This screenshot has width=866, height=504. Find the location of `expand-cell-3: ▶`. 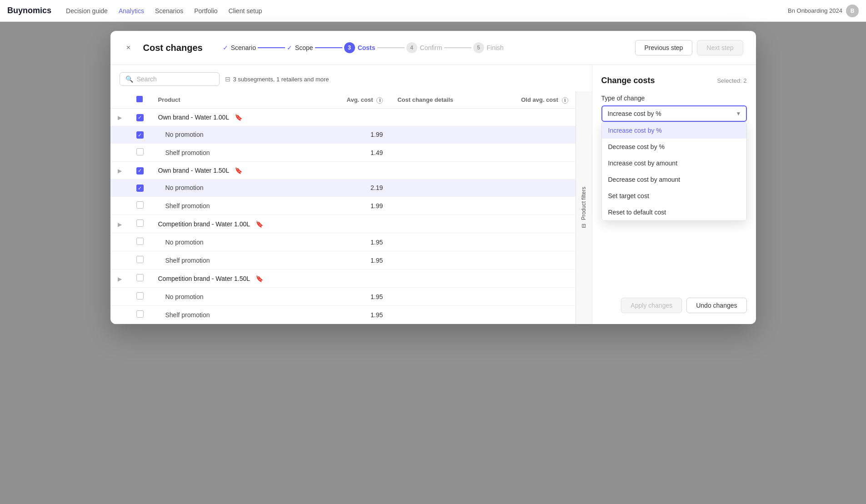

expand-cell-3: ▶ is located at coordinates (120, 224).